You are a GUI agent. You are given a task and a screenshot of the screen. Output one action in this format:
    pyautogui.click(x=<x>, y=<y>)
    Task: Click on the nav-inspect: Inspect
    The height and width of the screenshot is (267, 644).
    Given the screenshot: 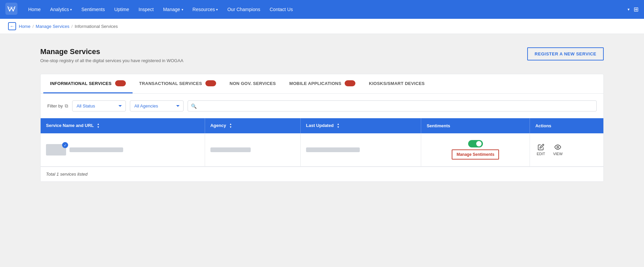 What is the action you would take?
    pyautogui.click(x=146, y=9)
    